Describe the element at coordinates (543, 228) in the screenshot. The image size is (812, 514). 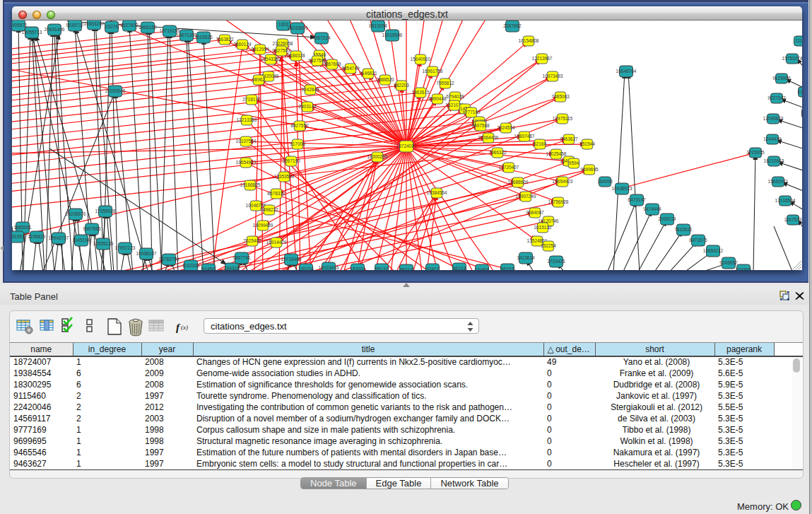
I see `svg-text: 1615132` at that location.